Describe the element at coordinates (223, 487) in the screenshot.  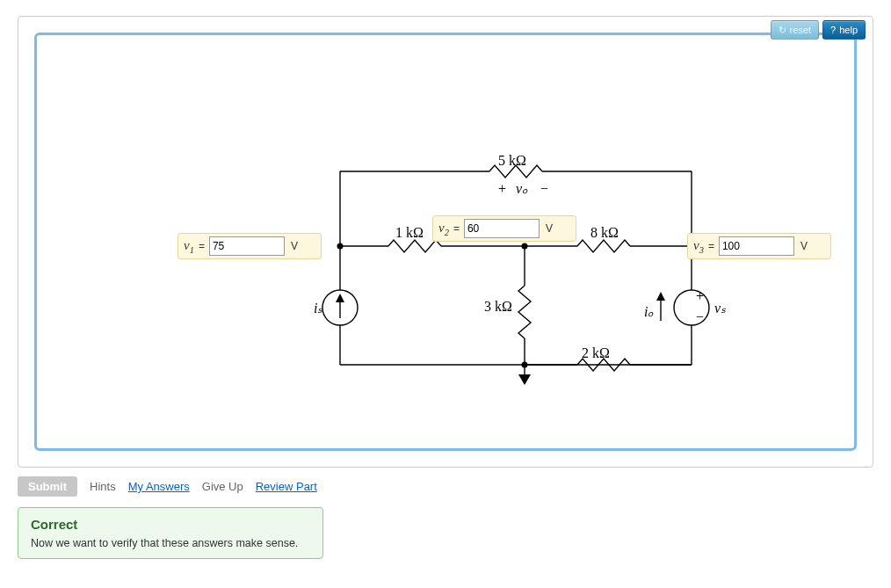
I see `give-up-link: Give Up` at that location.